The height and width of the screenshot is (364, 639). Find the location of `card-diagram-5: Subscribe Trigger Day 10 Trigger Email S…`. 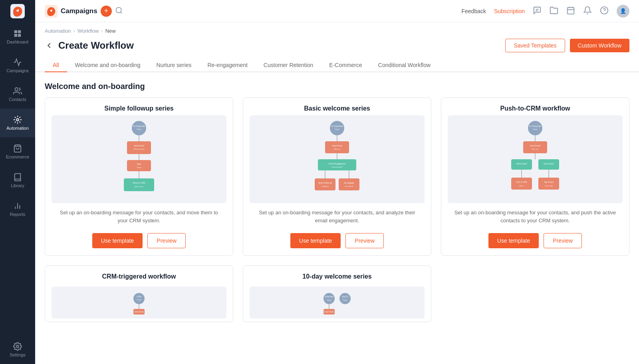

card-diagram-5: Subscribe Trigger Day 10 Trigger Email S… is located at coordinates (337, 303).